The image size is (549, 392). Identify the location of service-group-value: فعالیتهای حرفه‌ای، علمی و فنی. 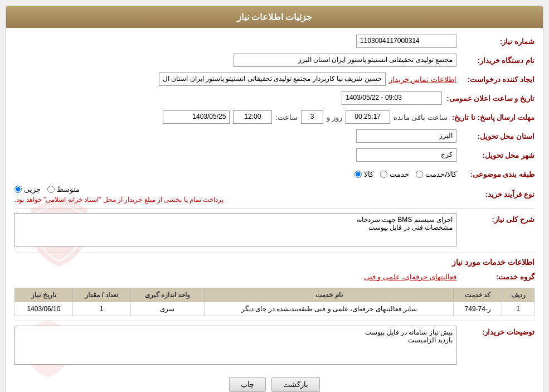
(235, 277).